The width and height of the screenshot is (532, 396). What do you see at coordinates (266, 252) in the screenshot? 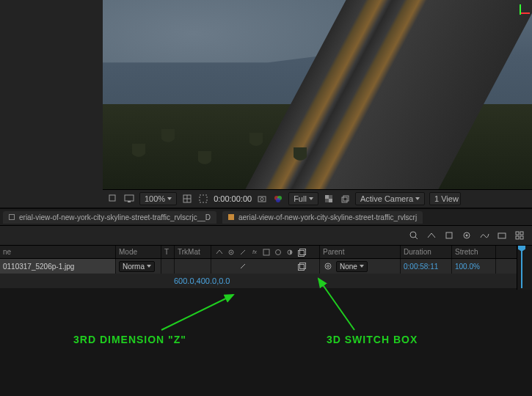
I see `col-switches: fx` at bounding box center [266, 252].